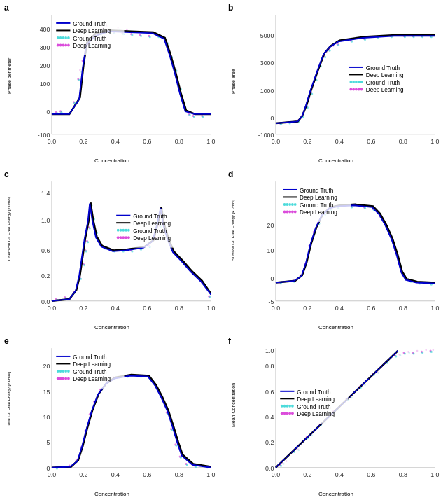 Image resolution: width=448 pixels, height=500 pixels. Describe the element at coordinates (267, 36) in the screenshot. I see `svg-text: 5000` at that location.